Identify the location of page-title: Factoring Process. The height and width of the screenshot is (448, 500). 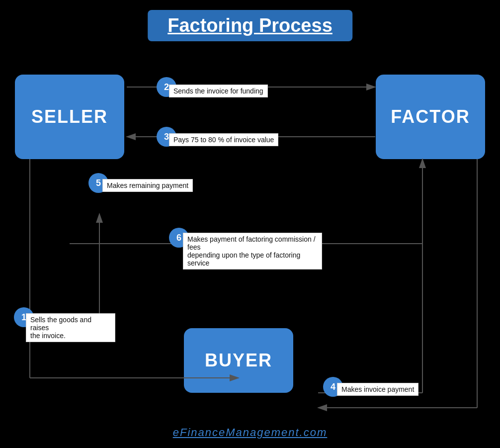
(250, 25).